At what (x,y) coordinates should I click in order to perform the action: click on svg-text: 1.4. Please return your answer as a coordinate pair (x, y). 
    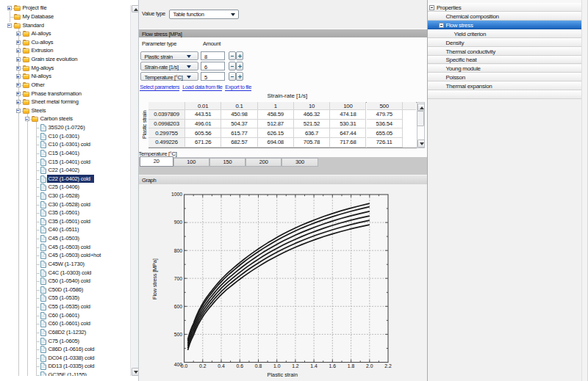
    Looking at the image, I should click on (314, 366).